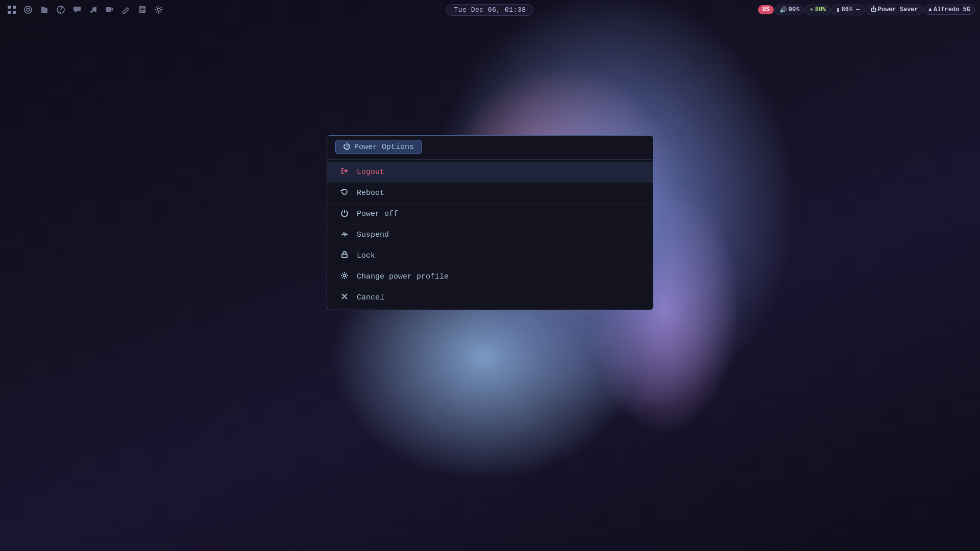 Image resolution: width=980 pixels, height=551 pixels. What do you see at coordinates (379, 147) in the screenshot?
I see `dialog-title: ⏻ Power Options` at bounding box center [379, 147].